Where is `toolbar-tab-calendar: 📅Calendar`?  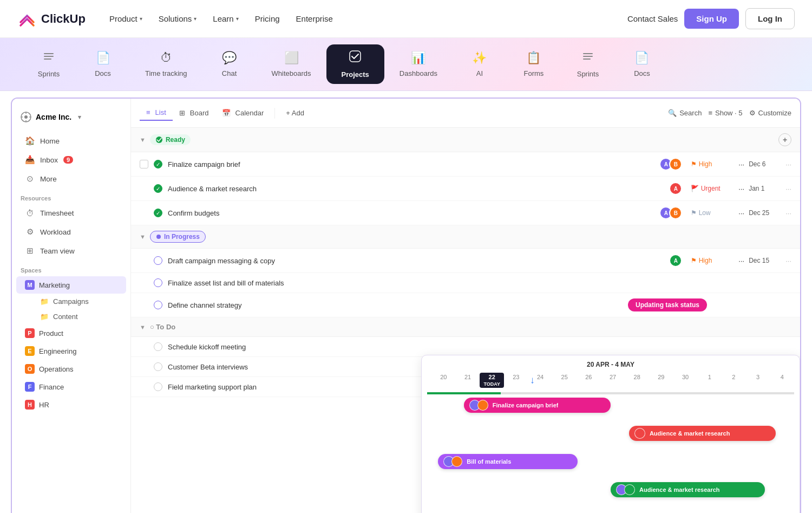 toolbar-tab-calendar: 📅Calendar is located at coordinates (243, 113).